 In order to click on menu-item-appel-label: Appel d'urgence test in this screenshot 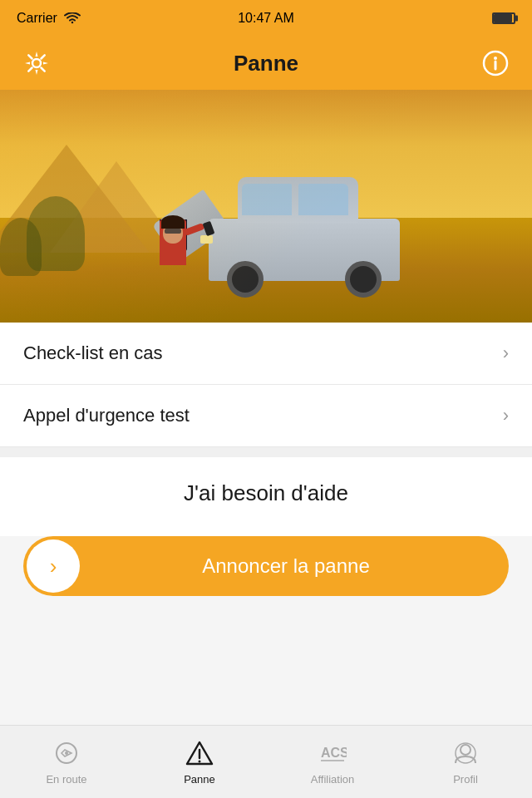, I will do `click(106, 416)`.